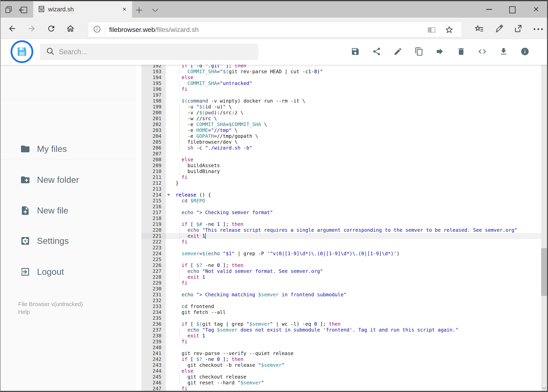  I want to click on code-line-242: 242 if [ $? -ne 0 ]; then, so click(339, 359).